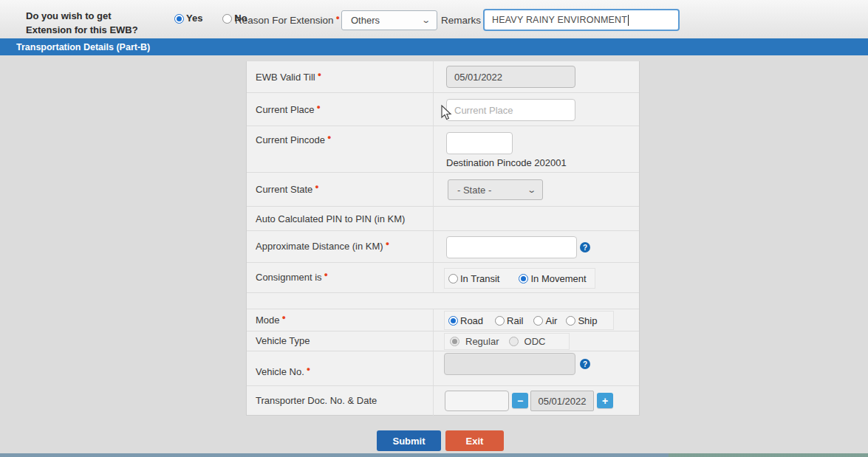  What do you see at coordinates (471, 320) in the screenshot?
I see `road-label: Road` at bounding box center [471, 320].